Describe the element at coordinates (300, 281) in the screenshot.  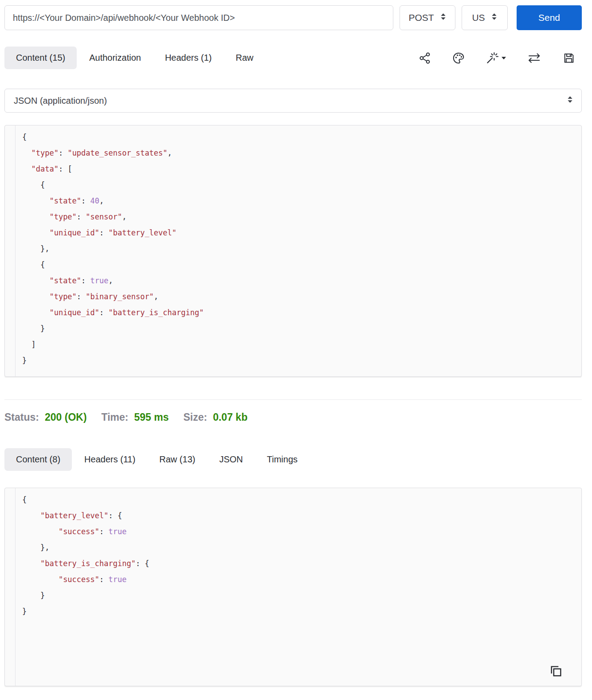
I see `code-line: "state": true,` at that location.